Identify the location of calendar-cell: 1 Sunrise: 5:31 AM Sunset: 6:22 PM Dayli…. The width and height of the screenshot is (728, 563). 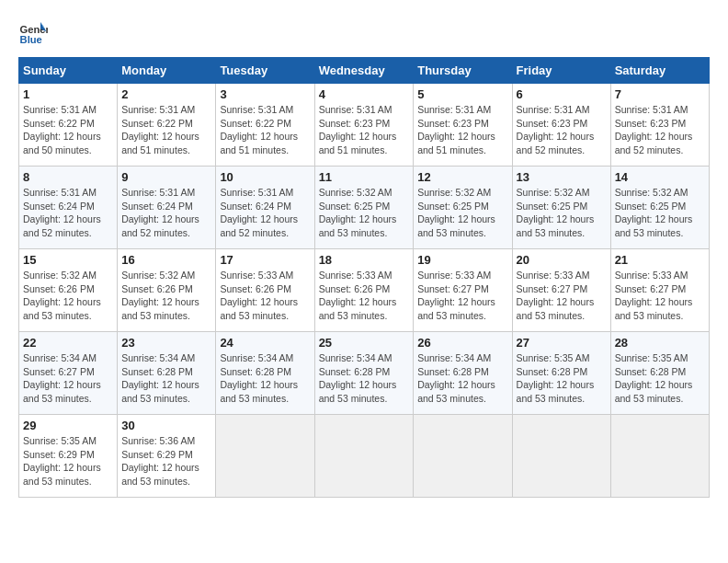
(68, 125).